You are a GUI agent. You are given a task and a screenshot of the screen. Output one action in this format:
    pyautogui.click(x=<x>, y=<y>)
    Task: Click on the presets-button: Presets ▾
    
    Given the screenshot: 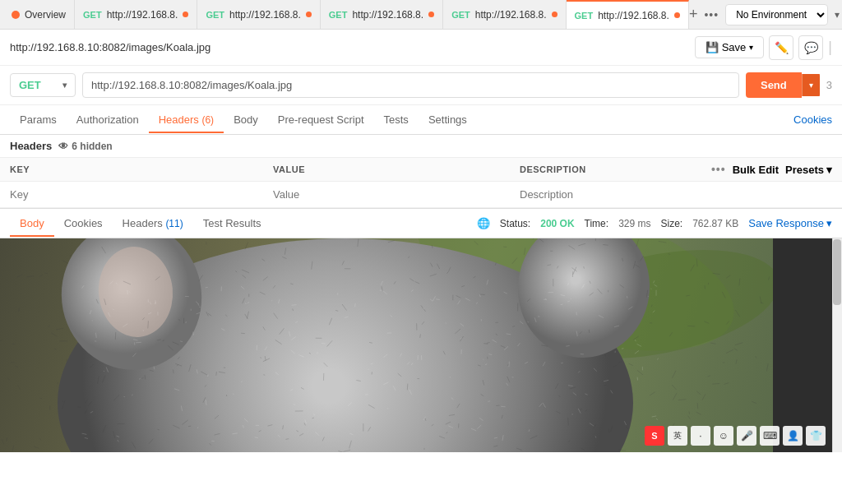 What is the action you would take?
    pyautogui.click(x=809, y=169)
    